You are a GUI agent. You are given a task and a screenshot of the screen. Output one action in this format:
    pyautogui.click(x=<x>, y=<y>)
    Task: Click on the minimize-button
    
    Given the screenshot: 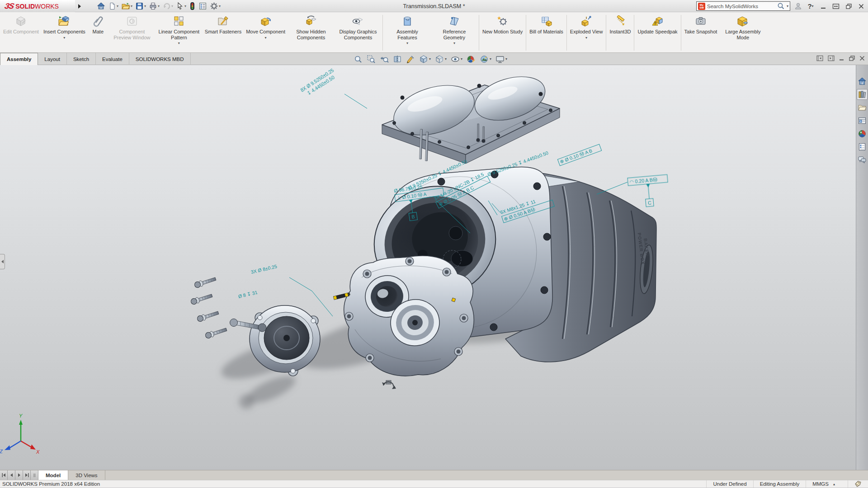 What is the action you would take?
    pyautogui.click(x=823, y=6)
    